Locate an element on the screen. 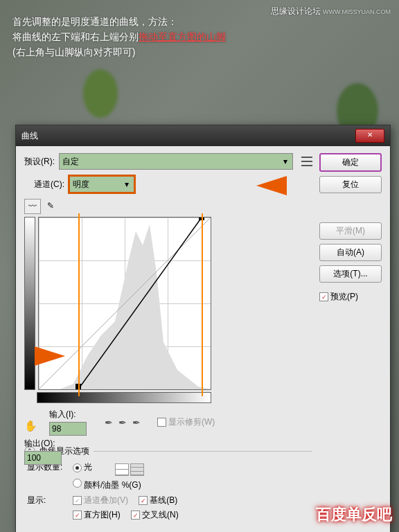 This screenshot has width=399, height=532. eyedropper-black: ✒ is located at coordinates (109, 423).